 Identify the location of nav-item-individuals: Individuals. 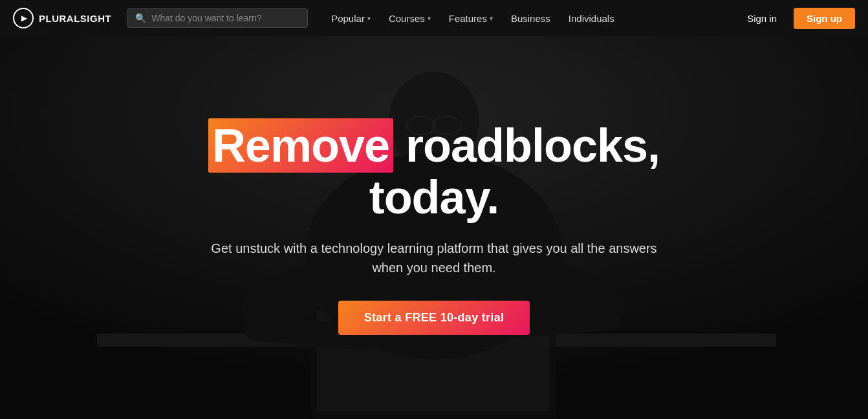
(591, 18).